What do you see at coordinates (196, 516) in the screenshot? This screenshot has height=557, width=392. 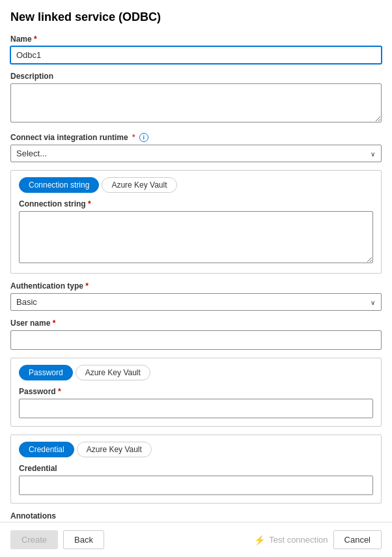 I see `annotations-label: Annotations` at bounding box center [196, 516].